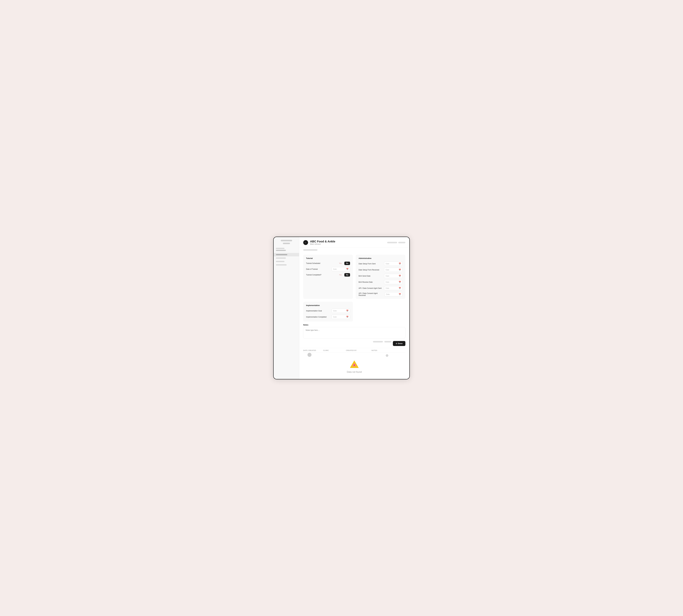  Describe the element at coordinates (347, 317) in the screenshot. I see `calendar-icon-9: 📅` at that location.